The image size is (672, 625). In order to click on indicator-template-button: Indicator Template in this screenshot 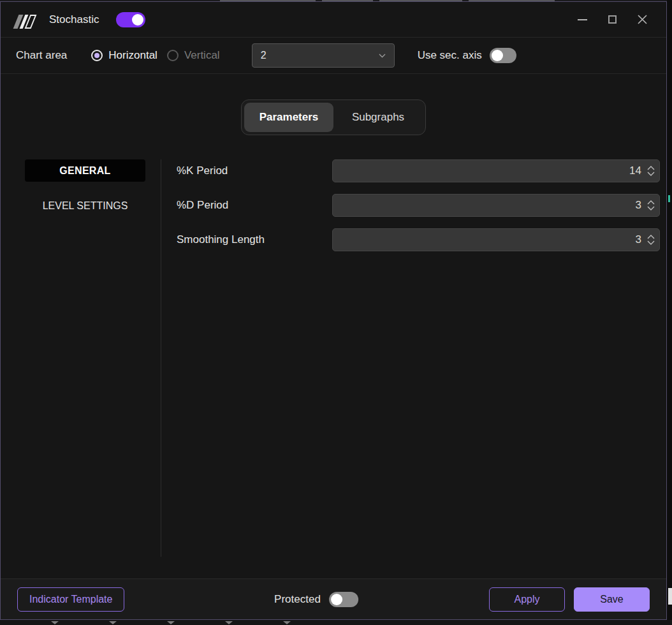, I will do `click(71, 599)`.